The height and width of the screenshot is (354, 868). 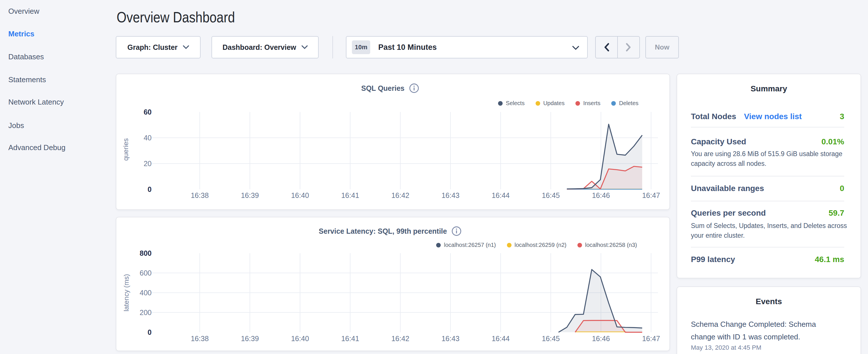 What do you see at coordinates (125, 150) in the screenshot?
I see `svg-text: queries` at bounding box center [125, 150].